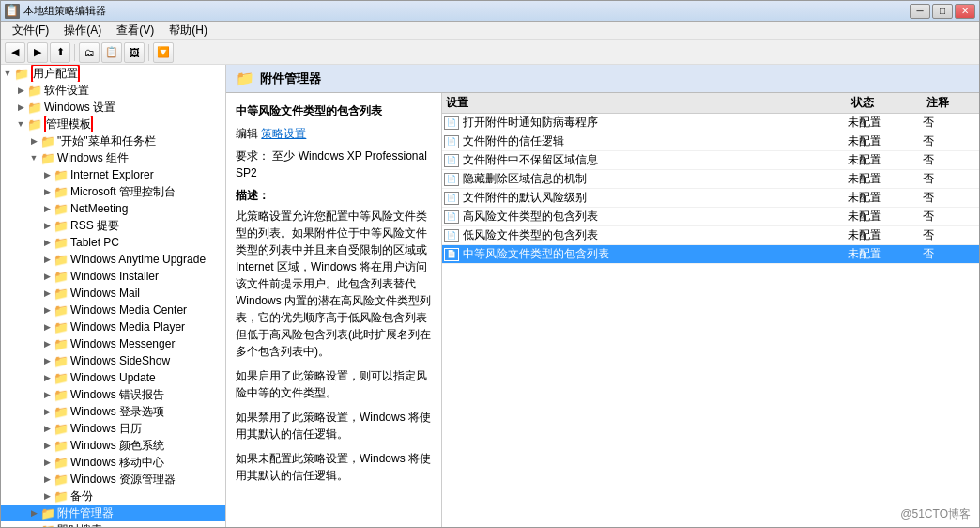  Describe the element at coordinates (113, 479) in the screenshot. I see `tree-item-win-res: ▶ 📁 Windows 资源管理器` at that location.